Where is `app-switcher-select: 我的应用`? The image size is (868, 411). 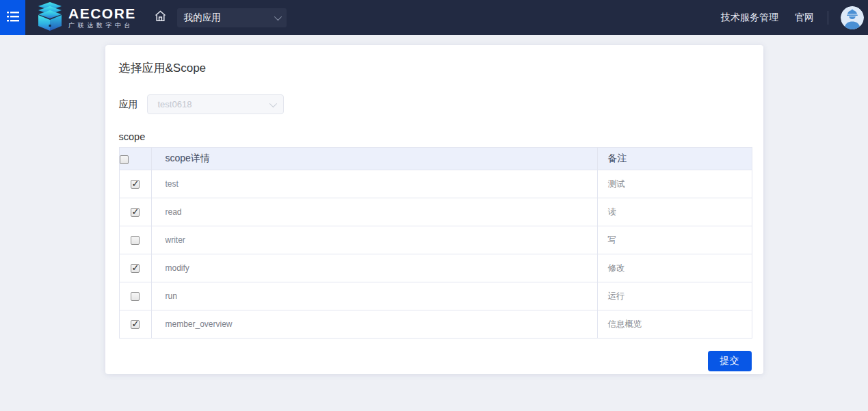
app-switcher-select: 我的应用 is located at coordinates (232, 18).